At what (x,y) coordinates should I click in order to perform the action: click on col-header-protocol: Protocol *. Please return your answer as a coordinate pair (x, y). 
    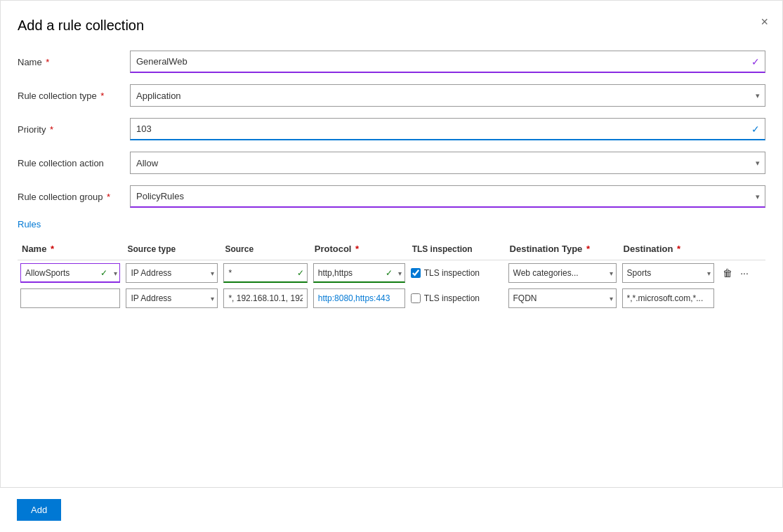
    Looking at the image, I should click on (360, 251).